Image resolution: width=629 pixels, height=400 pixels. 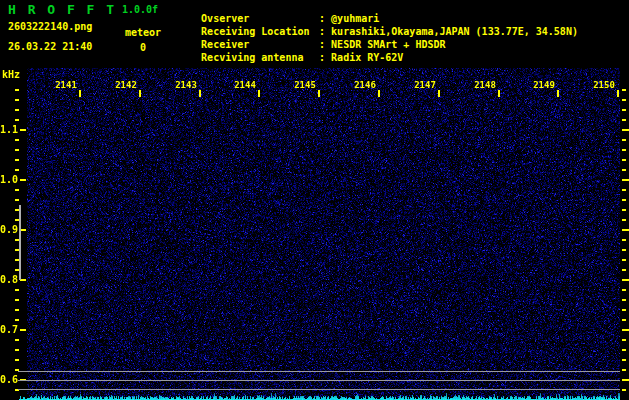 I want to click on time-tick-label: 2149, so click(x=544, y=85).